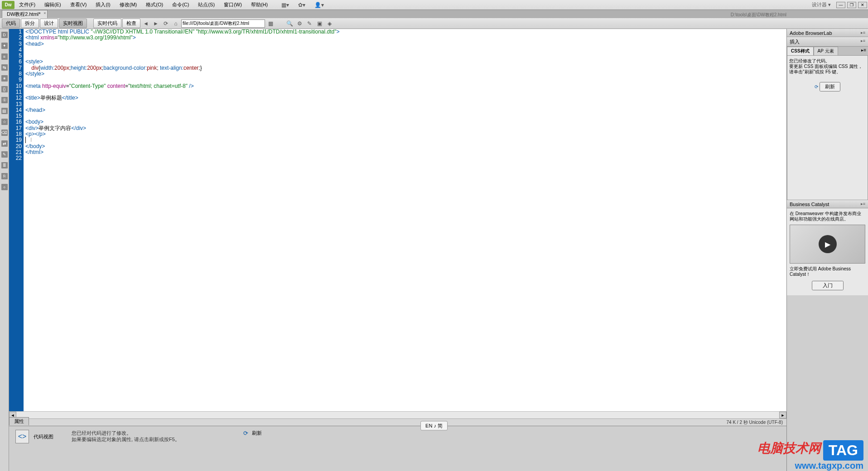 Image resolution: width=868 pixels, height=471 pixels. What do you see at coordinates (826, 51) in the screenshot?
I see `ap-elements-tab: AP 元素` at bounding box center [826, 51].